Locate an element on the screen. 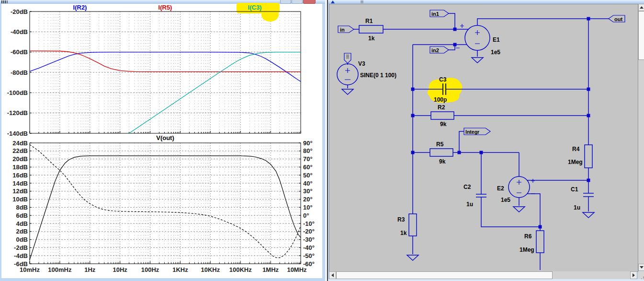  part-label: R1 is located at coordinates (369, 21).